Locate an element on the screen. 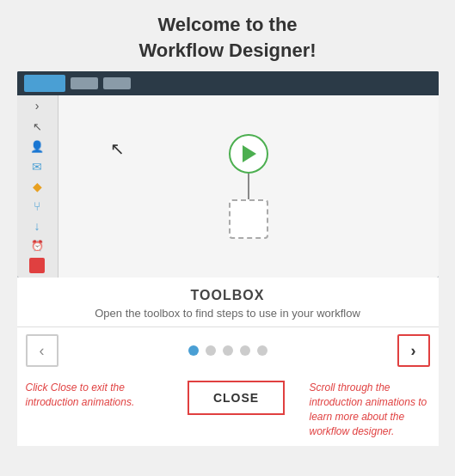 This screenshot has height=476, width=455. navigation-section: ‹ › is located at coordinates (228, 351).